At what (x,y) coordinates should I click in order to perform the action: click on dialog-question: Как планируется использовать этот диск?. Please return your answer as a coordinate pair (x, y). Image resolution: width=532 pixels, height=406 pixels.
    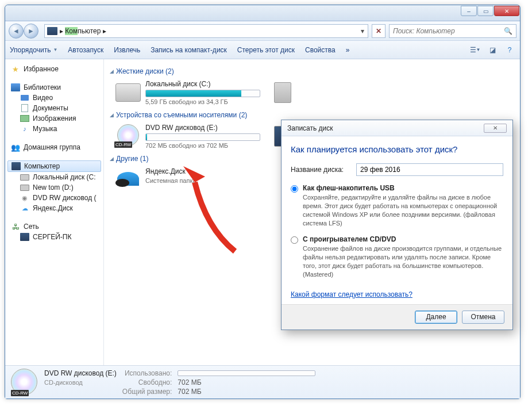
    Looking at the image, I should click on (397, 150).